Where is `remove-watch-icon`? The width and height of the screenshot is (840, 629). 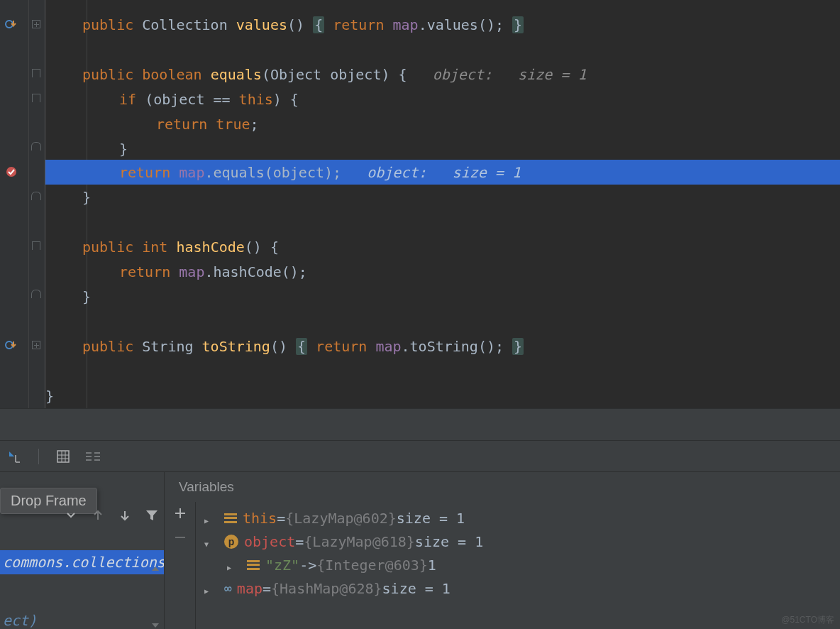 remove-watch-icon is located at coordinates (180, 537).